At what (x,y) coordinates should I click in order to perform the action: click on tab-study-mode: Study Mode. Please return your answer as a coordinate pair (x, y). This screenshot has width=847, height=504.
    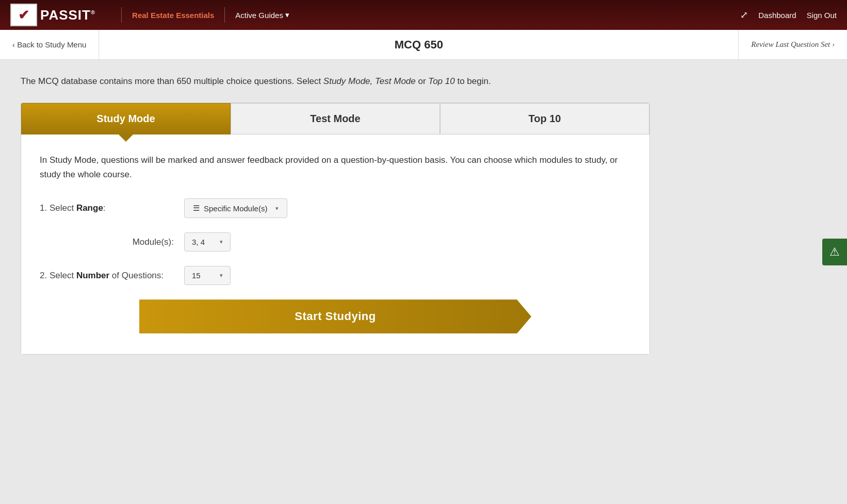
    Looking at the image, I should click on (126, 119).